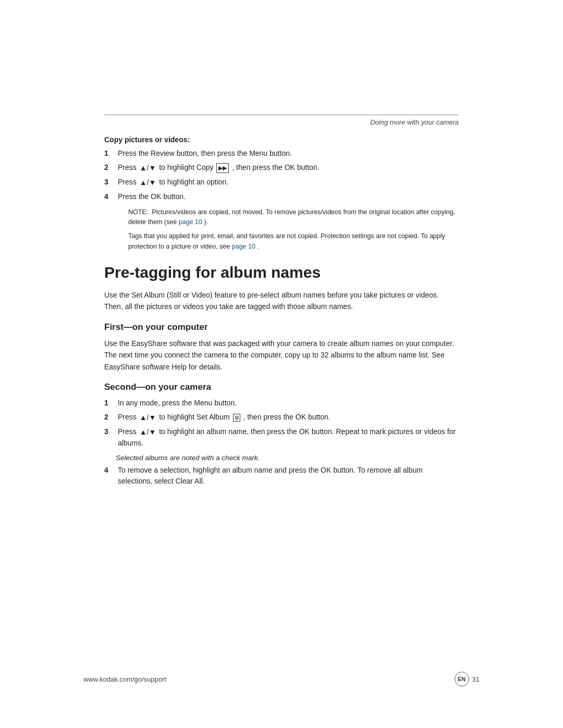 The width and height of the screenshot is (563, 728). I want to click on second-step2-after: , then press the OK button., so click(287, 417).